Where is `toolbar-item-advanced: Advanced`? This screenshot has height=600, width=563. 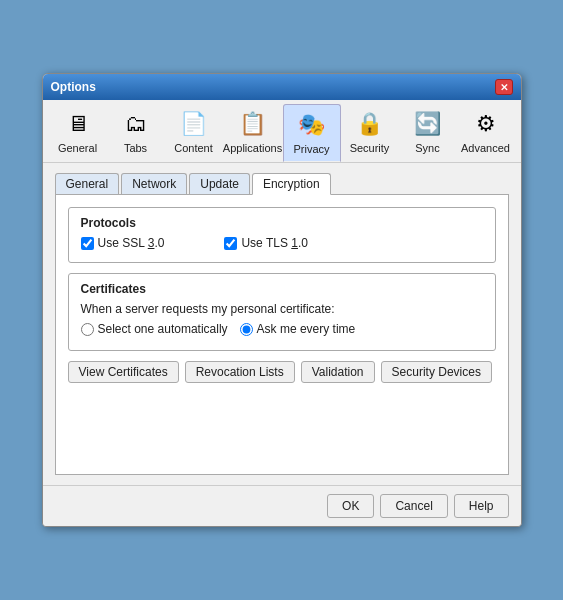
toolbar-item-advanced: Advanced is located at coordinates (486, 133).